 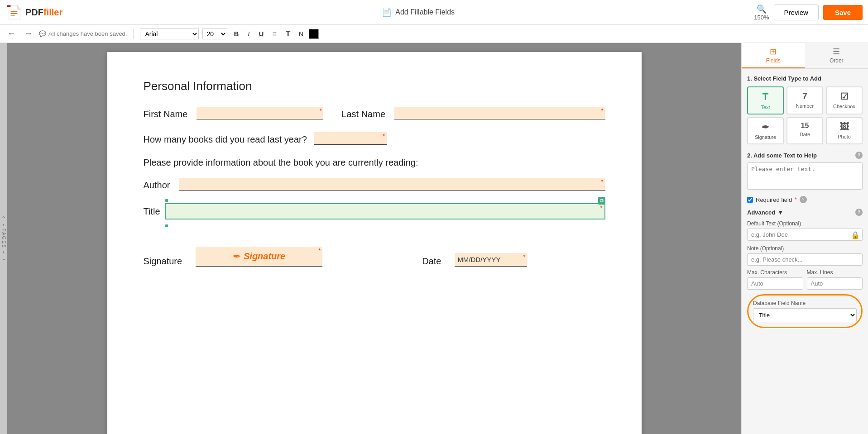 What do you see at coordinates (805, 238) in the screenshot?
I see `right-panel: ⊞ Fields ☰ Order 1. Select Field Type to…` at bounding box center [805, 238].